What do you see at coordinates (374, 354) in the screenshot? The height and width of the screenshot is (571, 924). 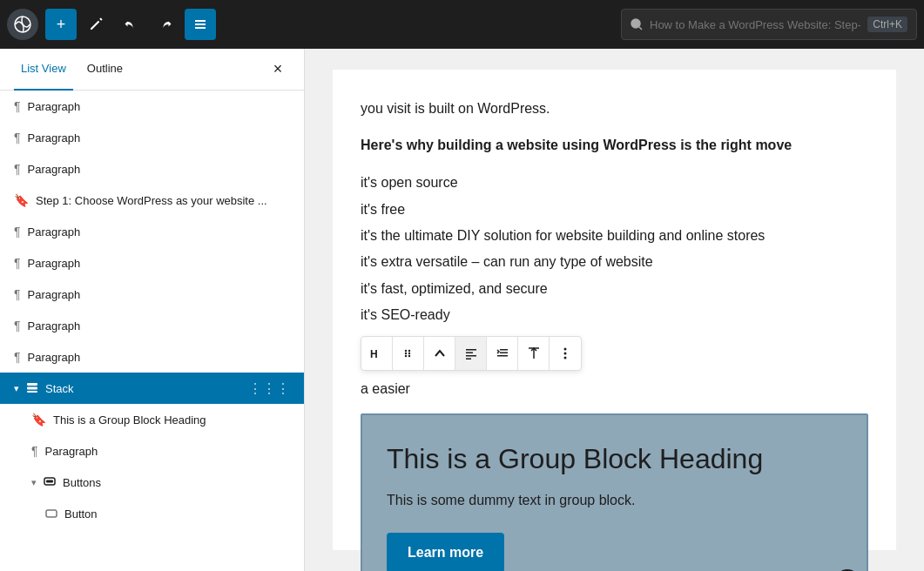 I see `svg-text: H` at bounding box center [374, 354].